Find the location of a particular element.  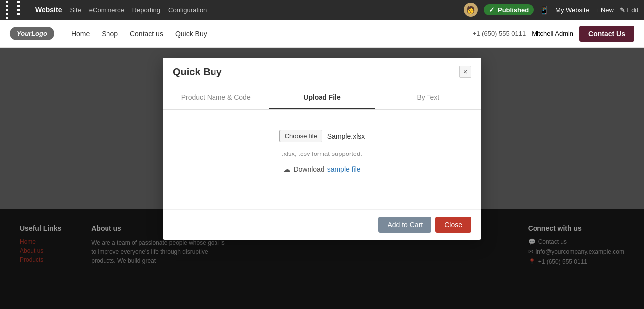

tab-product-name-code: Product Name & Code is located at coordinates (216, 98).